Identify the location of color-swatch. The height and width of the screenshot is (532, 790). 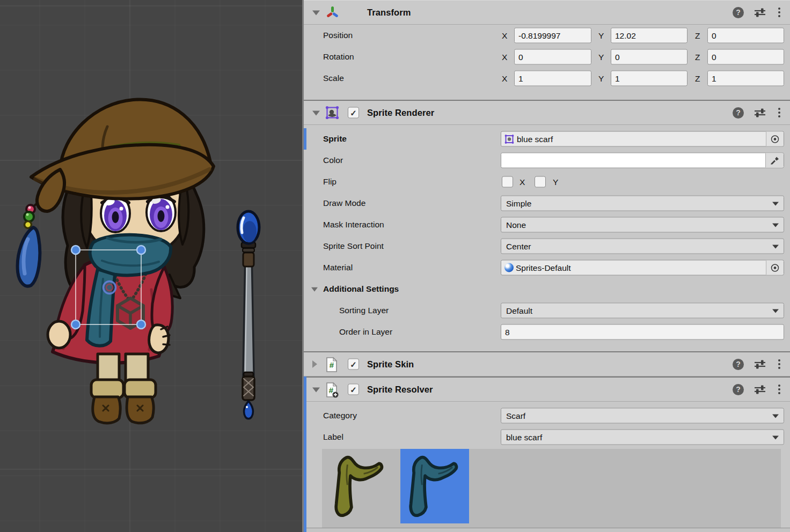
(642, 161).